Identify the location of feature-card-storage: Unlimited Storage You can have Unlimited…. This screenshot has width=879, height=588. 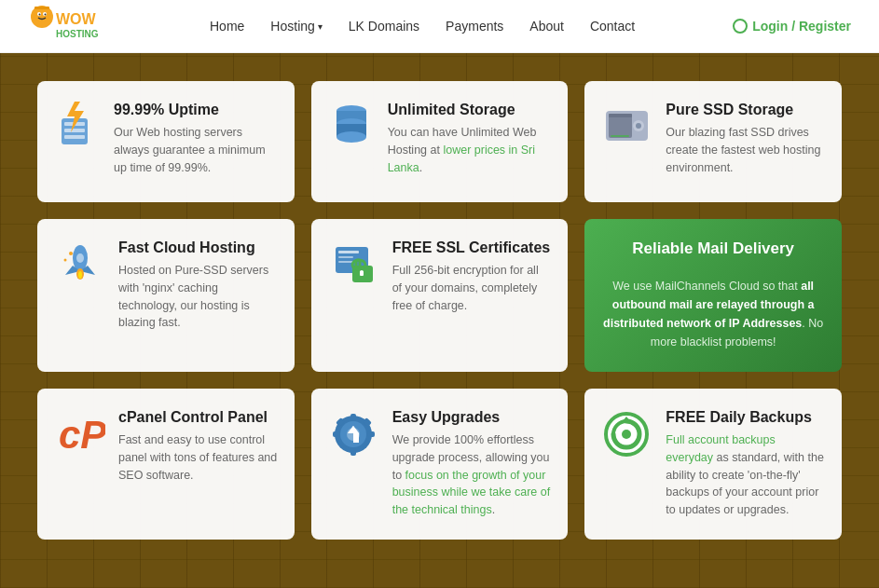
(440, 142).